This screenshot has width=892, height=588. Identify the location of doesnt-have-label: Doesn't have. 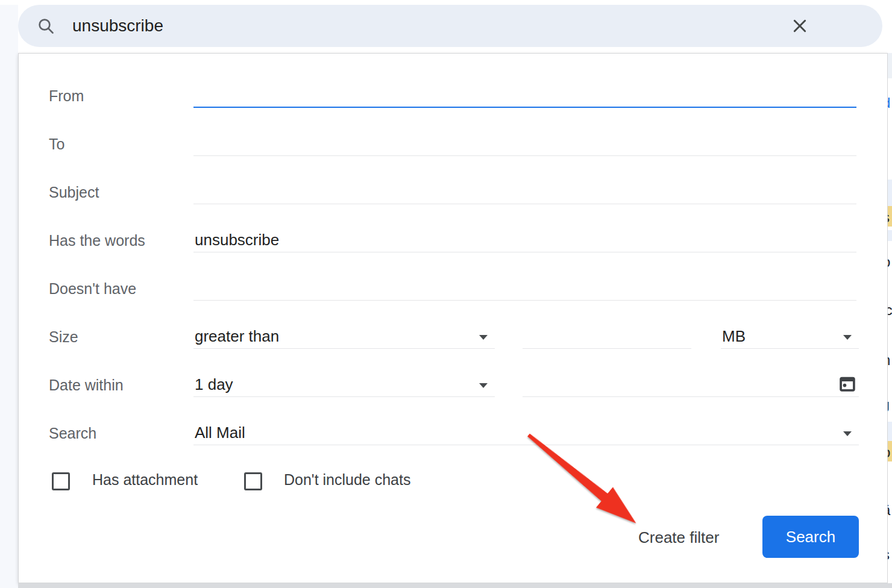
(93, 289).